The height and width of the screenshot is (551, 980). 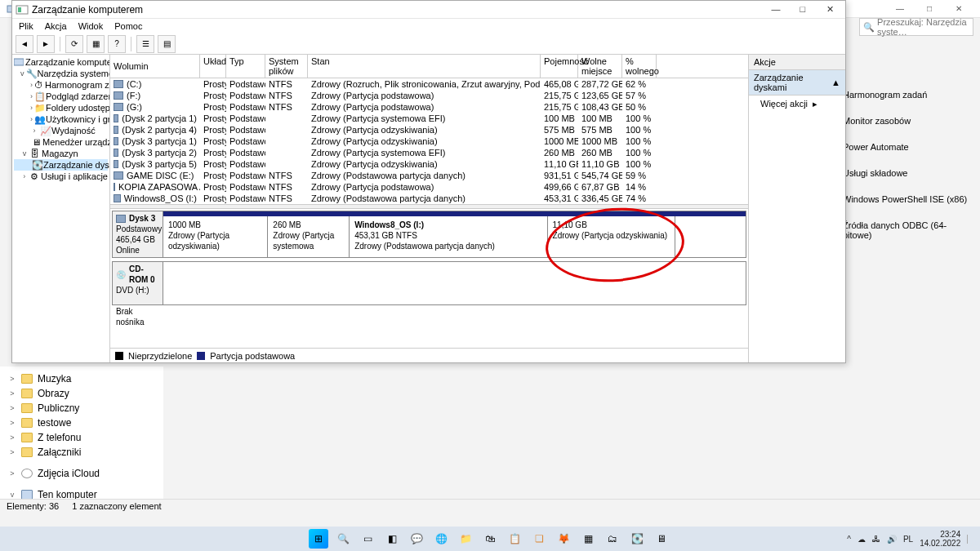 What do you see at coordinates (929, 8) in the screenshot?
I see `parent-maximize-button: □` at bounding box center [929, 8].